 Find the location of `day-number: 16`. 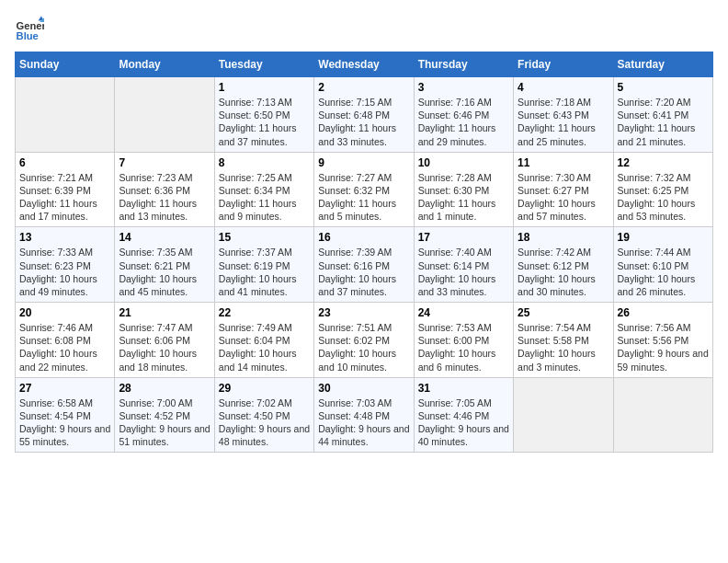

day-number: 16 is located at coordinates (364, 237).